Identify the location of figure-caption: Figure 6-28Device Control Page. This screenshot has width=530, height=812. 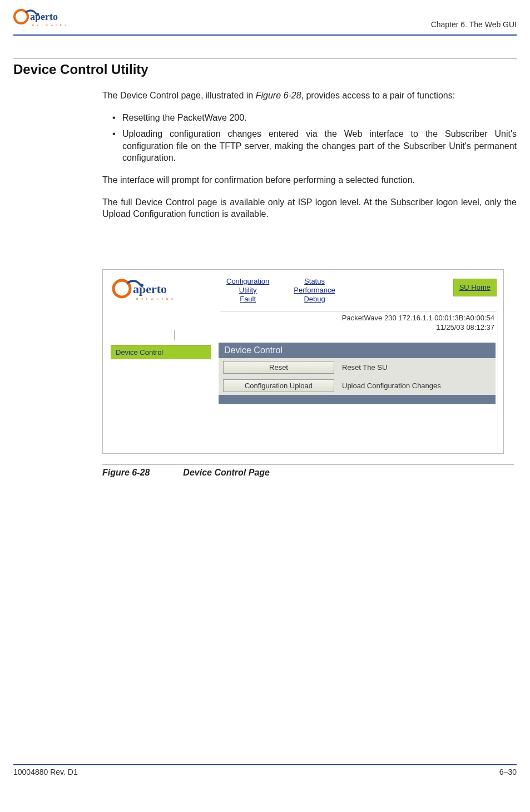
(309, 473).